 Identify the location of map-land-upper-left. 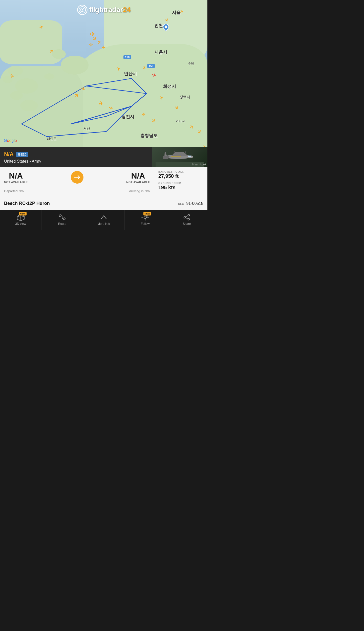
(31, 42).